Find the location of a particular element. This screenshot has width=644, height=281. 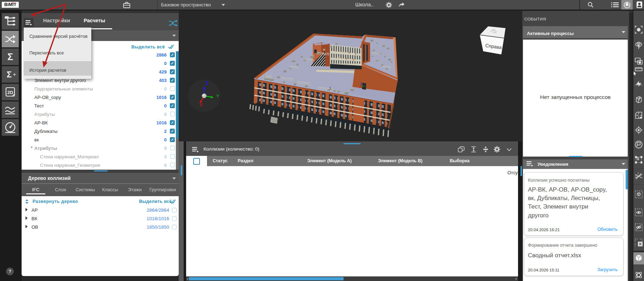

svg-text: 2D is located at coordinates (11, 93).